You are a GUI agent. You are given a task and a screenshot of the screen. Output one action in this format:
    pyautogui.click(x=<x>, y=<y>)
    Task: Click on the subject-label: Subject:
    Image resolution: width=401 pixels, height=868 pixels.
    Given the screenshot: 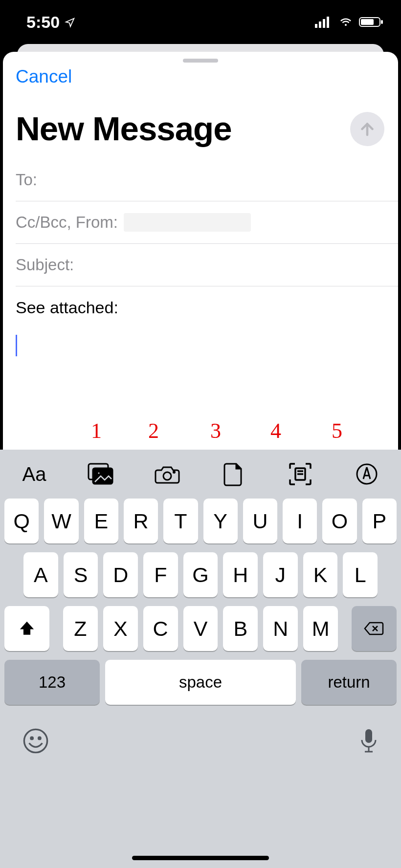 What is the action you would take?
    pyautogui.click(x=45, y=265)
    